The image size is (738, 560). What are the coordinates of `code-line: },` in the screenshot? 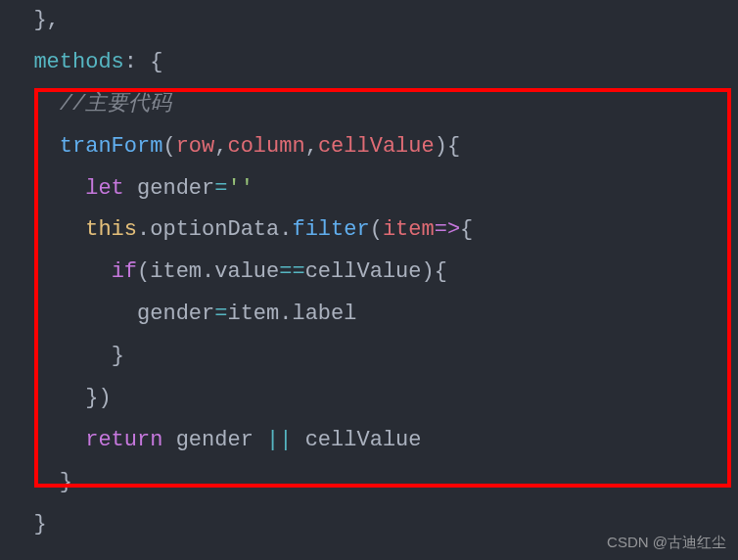 It's located at (369, 22).